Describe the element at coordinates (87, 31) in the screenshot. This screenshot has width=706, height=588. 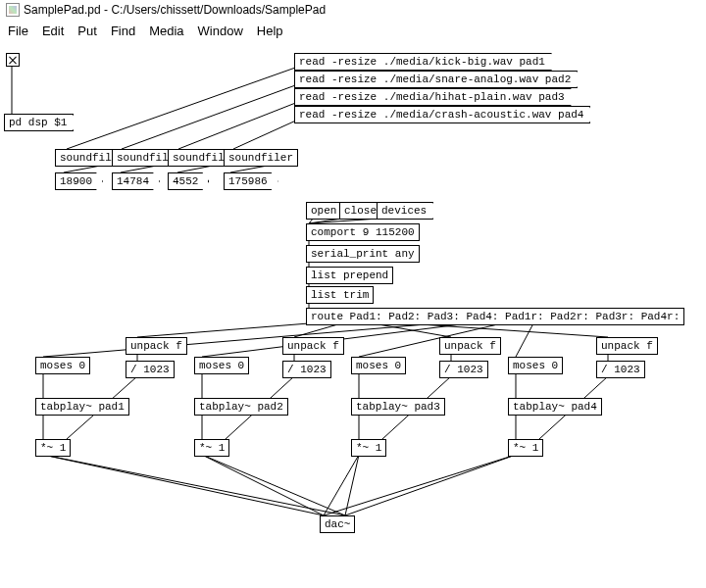
I see `menu-put: Put` at that location.